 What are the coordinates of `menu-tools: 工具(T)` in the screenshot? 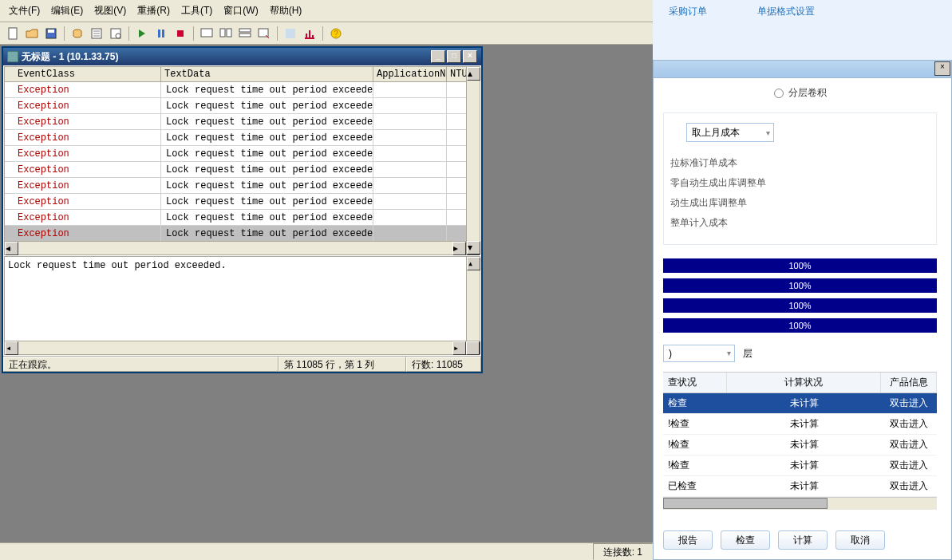 It's located at (196, 11).